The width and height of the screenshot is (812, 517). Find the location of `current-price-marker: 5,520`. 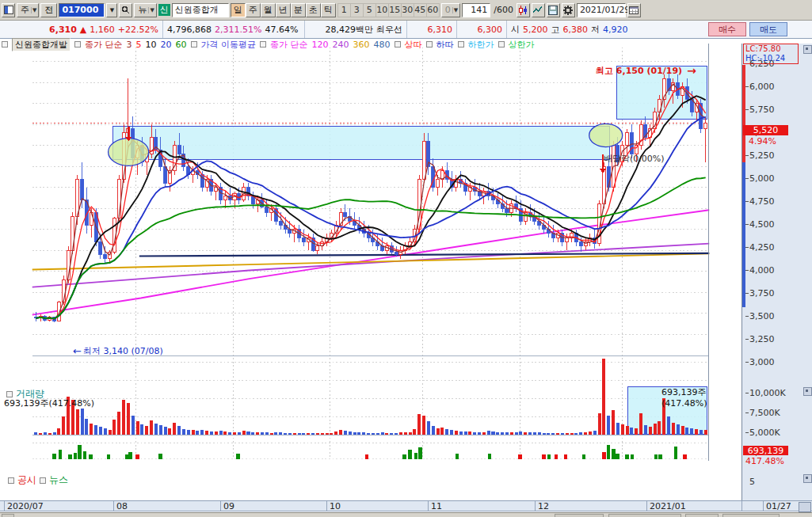

current-price-marker: 5,520 is located at coordinates (765, 130).